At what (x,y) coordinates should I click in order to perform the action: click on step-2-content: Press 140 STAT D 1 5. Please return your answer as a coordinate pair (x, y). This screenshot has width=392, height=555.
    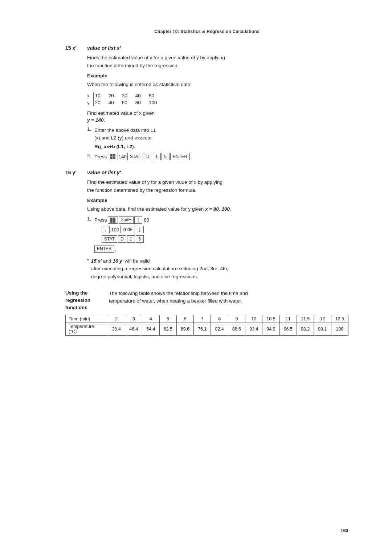
    Looking at the image, I should click on (221, 158).